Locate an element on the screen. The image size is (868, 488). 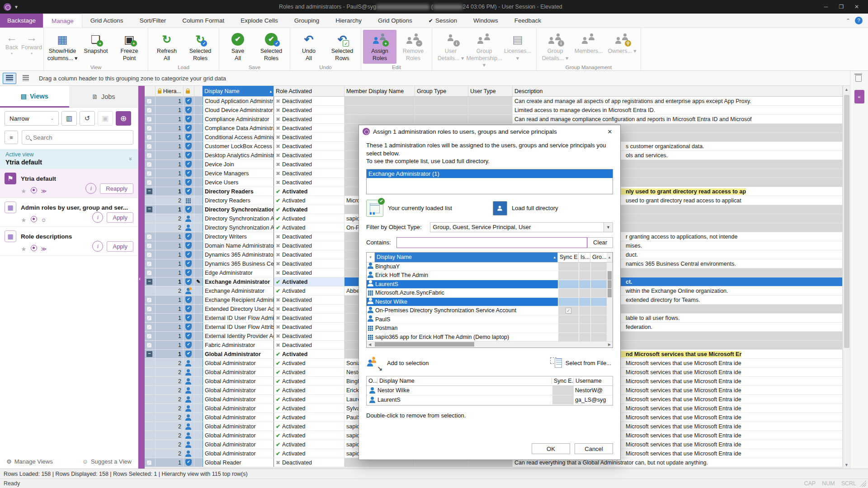
ok-button: OK is located at coordinates (551, 449).